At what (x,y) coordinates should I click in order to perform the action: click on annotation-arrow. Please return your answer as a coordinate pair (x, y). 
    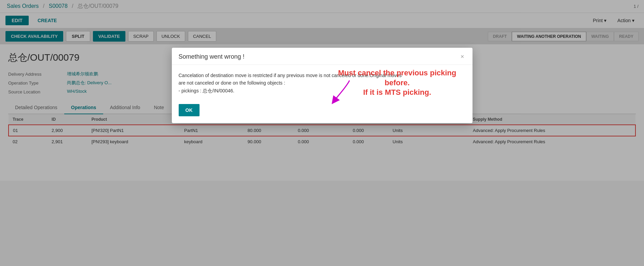
    Looking at the image, I should click on (343, 91).